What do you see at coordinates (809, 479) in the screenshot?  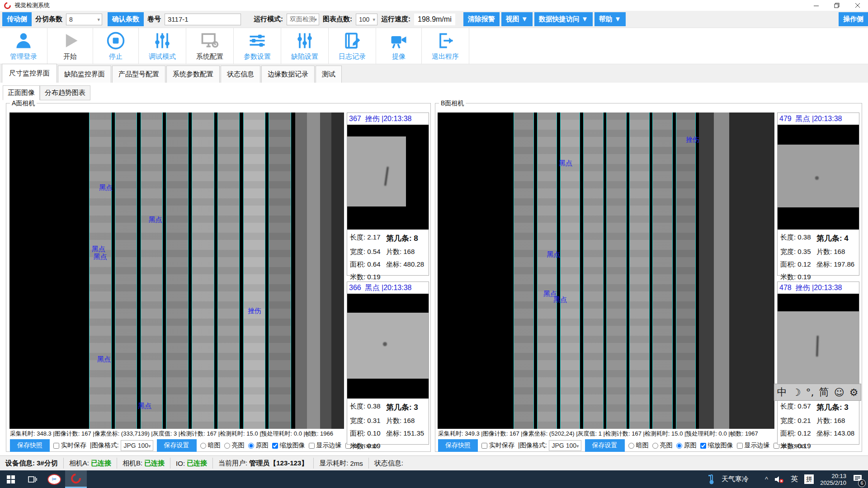 I see `ime-mode-indicator: 拼` at bounding box center [809, 479].